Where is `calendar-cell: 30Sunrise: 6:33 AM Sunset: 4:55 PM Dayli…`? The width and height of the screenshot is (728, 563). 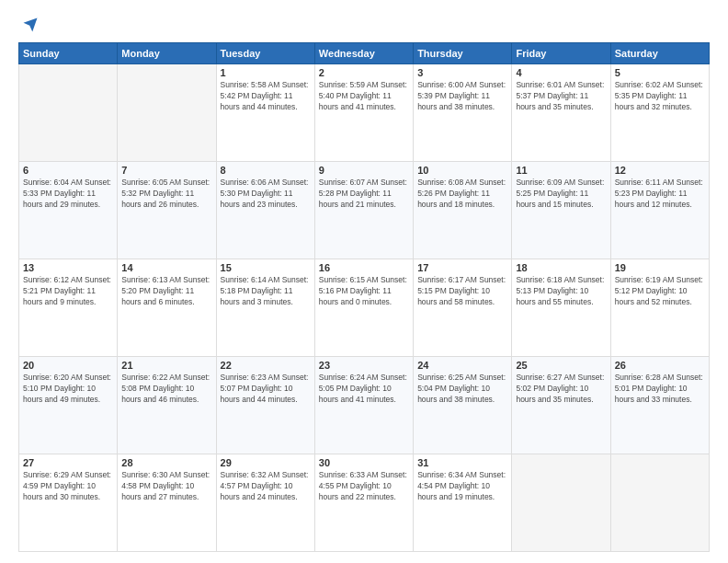 calendar-cell: 30Sunrise: 6:33 AM Sunset: 4:55 PM Dayli… is located at coordinates (364, 503).